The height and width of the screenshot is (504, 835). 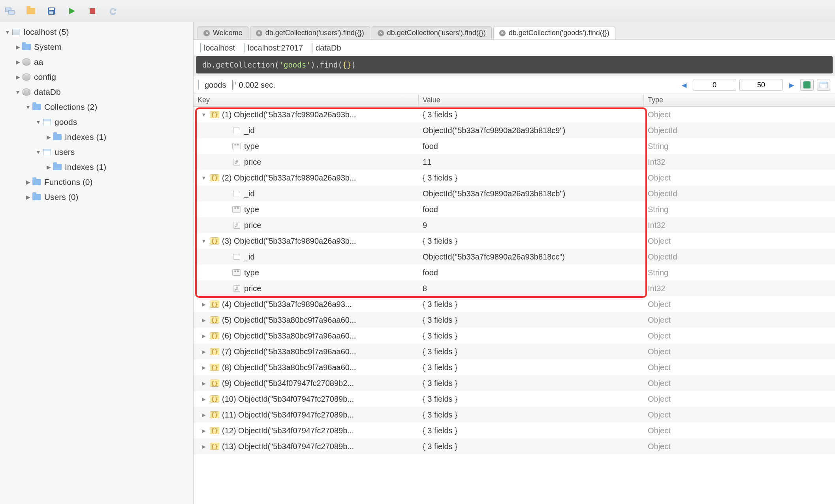 What do you see at coordinates (96, 32) in the screenshot?
I see `tree-root: ▼ localhost (5)` at bounding box center [96, 32].